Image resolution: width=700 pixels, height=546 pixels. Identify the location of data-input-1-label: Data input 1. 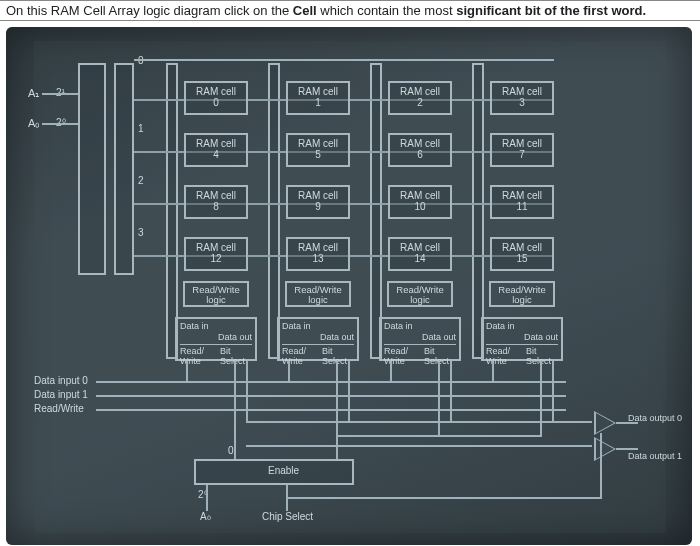
(61, 394).